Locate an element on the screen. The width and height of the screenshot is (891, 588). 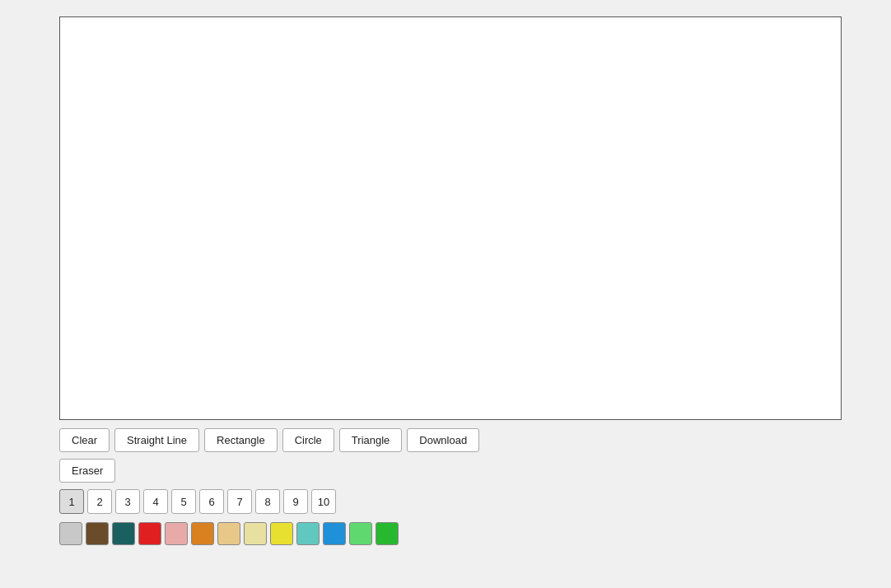
color-swatch-light-pink is located at coordinates (176, 534).